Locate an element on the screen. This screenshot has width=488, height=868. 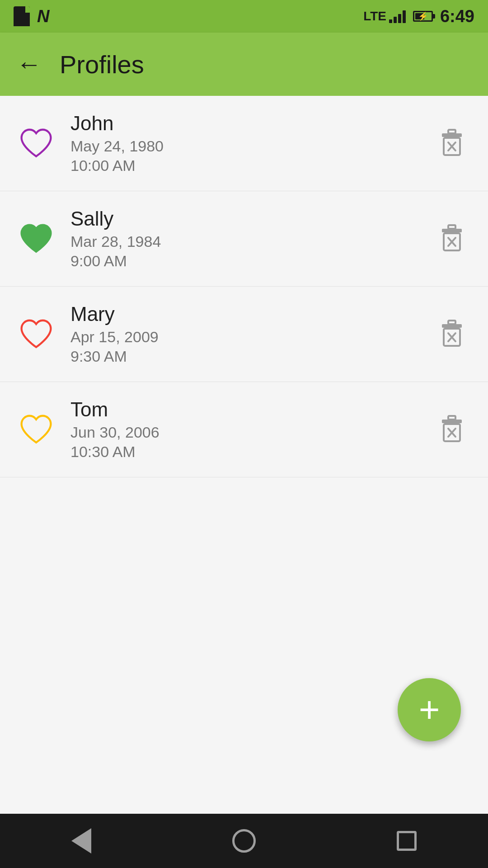
nav-recents-button is located at coordinates (407, 841).